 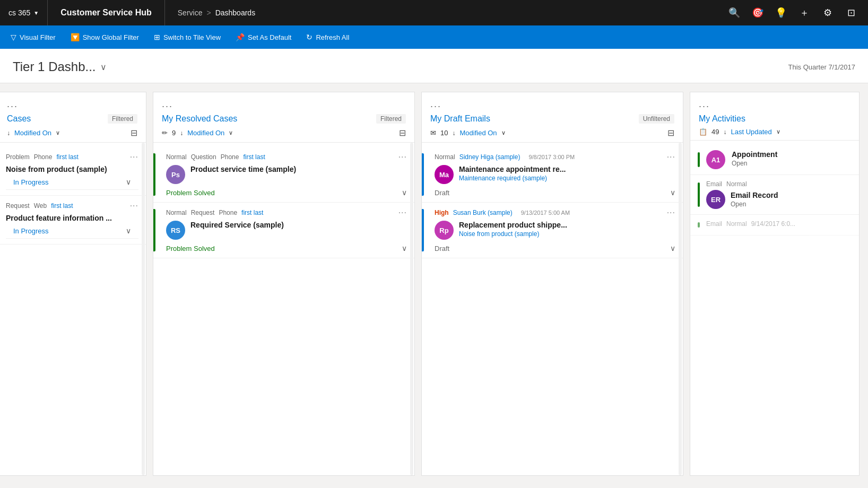 What do you see at coordinates (775, 160) in the screenshot?
I see `activity-1: A1 Appointment Open` at bounding box center [775, 160].